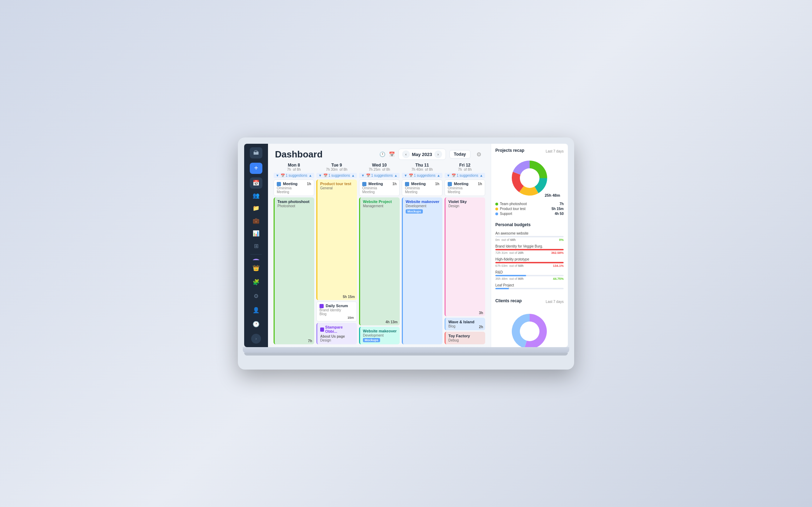 The image size is (812, 507). What do you see at coordinates (256, 245) in the screenshot?
I see `sidebar: 🏔 + 📅 👥 📁 💼 📊 ⊞ �` at bounding box center [256, 245].